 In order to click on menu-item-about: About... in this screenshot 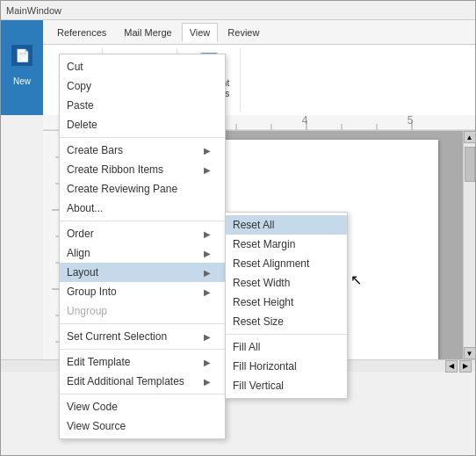, I will do `click(142, 208)`.